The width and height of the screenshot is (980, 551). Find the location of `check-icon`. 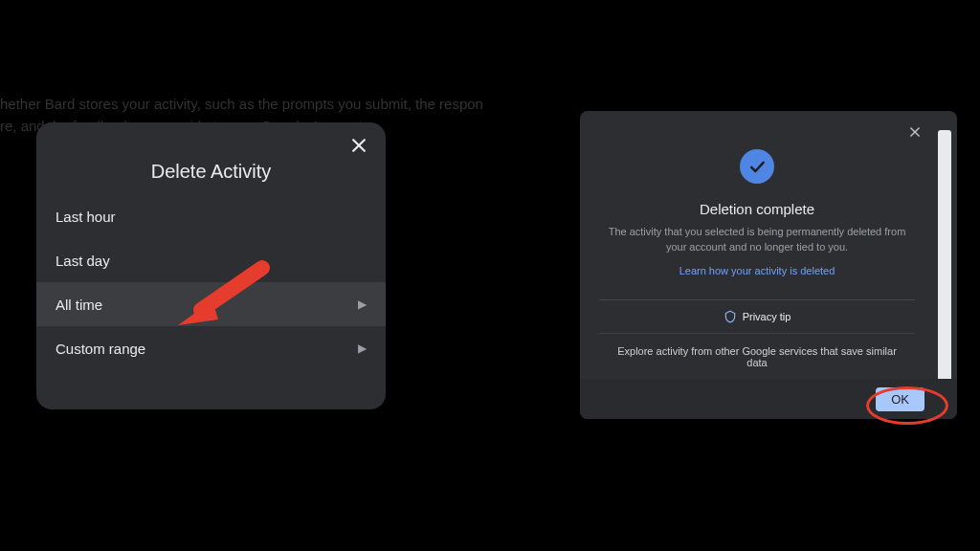

check-icon is located at coordinates (757, 166).